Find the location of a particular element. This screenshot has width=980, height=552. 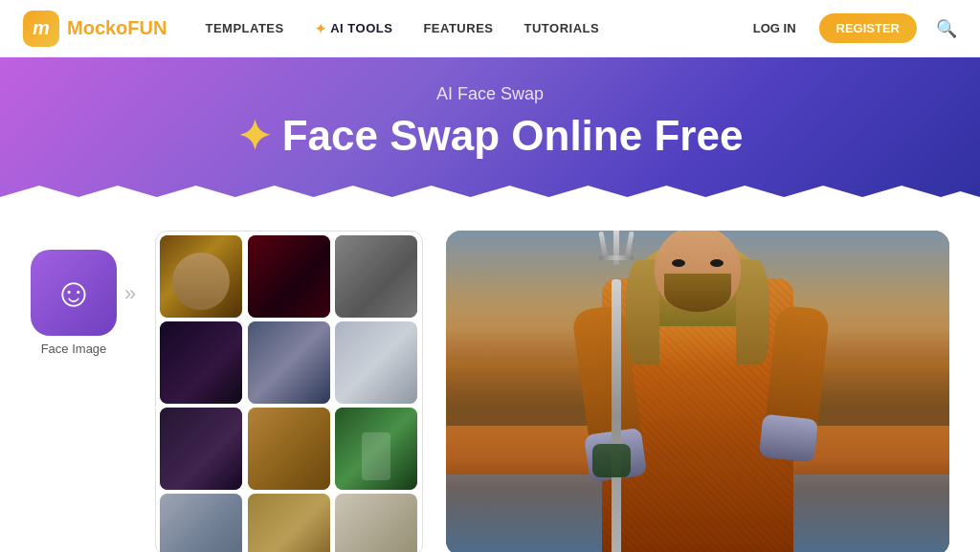

nav-ai-tools: ✦ AI TOOLS is located at coordinates (354, 29).